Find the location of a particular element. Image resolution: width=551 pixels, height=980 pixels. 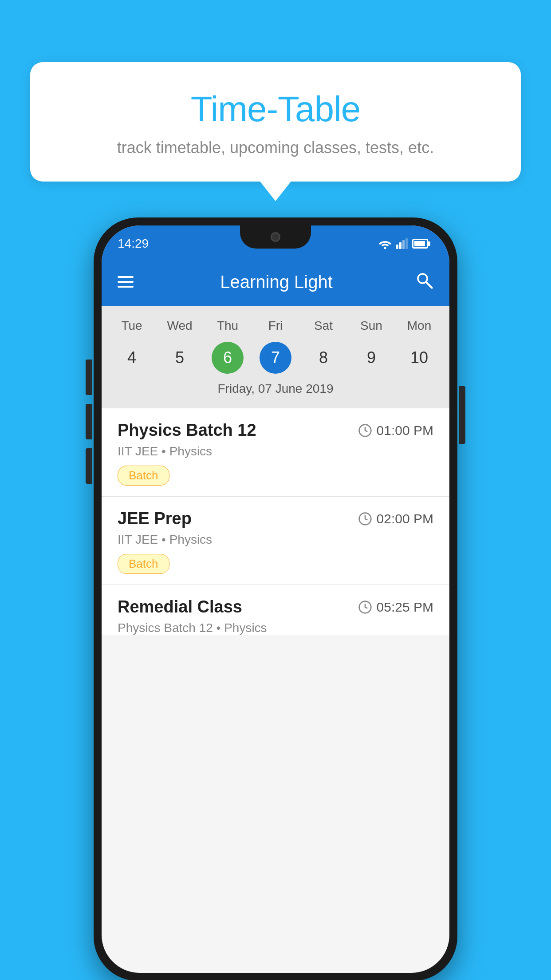

schedule-item-1-title: Physics Batch 12 is located at coordinates (187, 431).